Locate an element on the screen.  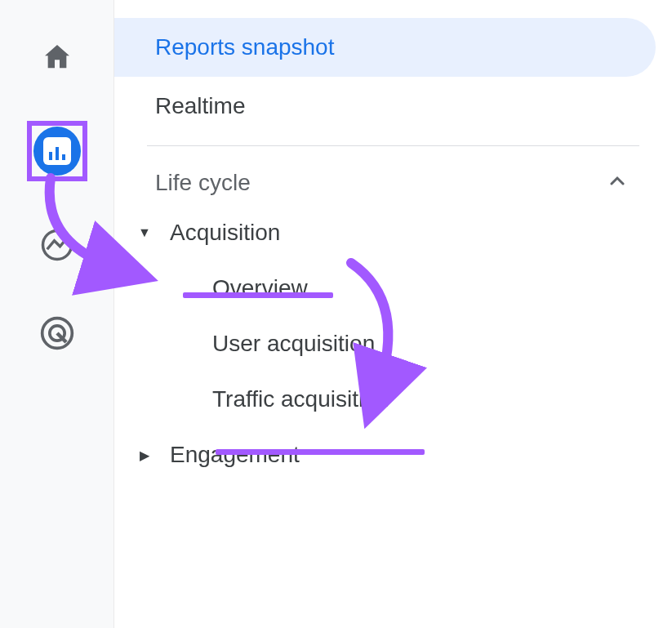
caret-right-icon: ▶ is located at coordinates (145, 456).